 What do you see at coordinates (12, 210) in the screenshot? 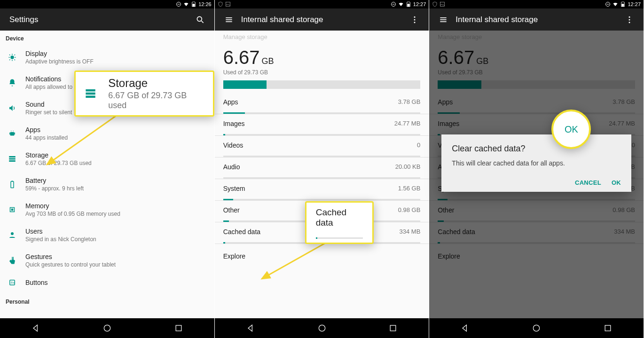
I see `memory-icon` at bounding box center [12, 210].